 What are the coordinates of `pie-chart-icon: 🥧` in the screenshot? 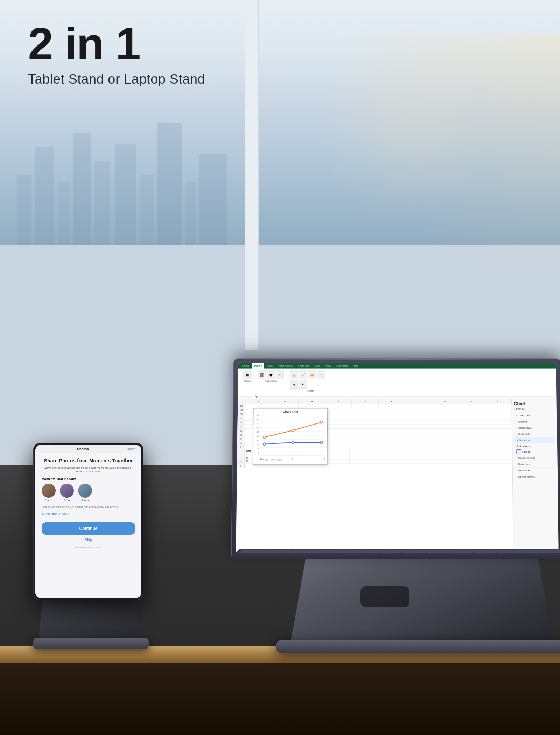 It's located at (312, 374).